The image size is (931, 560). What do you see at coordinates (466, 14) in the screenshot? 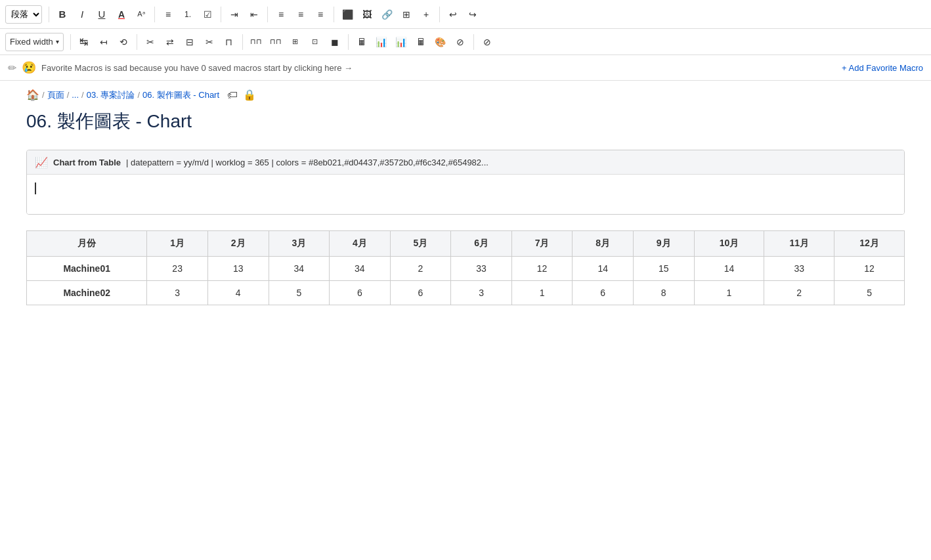
I see `toolbar-top: 段落 B I U A Aᵃ ≡ 1. ☑ ⇥ ⇤ ≡ ≡ ≡ ⬛ 🖼 🔗 ⊞ +…` at bounding box center [466, 14].